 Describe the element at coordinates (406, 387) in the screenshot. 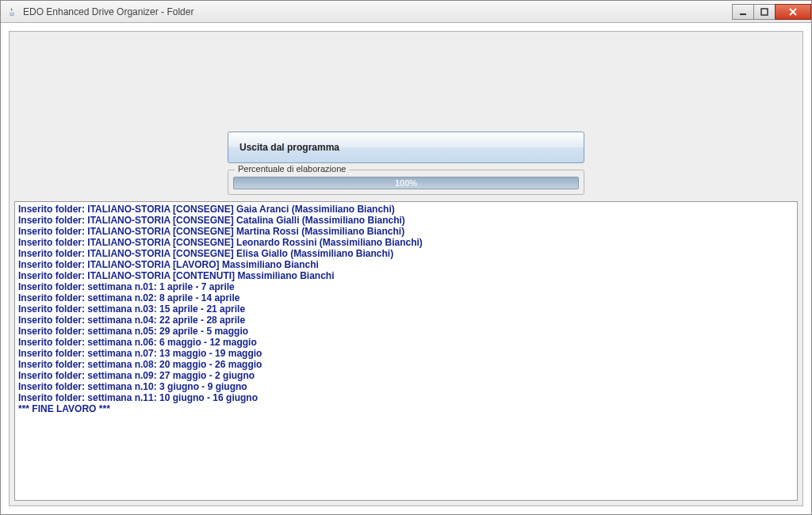

I see `log-line: Inserito folder: settimana n.10: 3 giugn…` at that location.